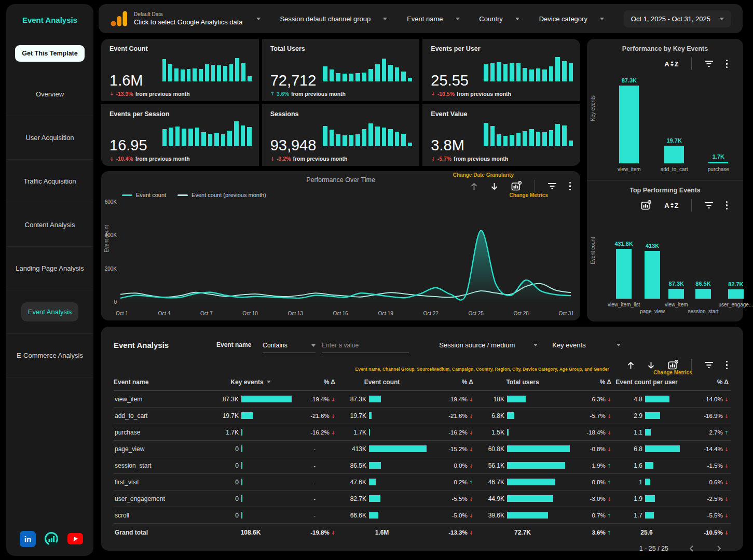 This screenshot has height=560, width=753. What do you see at coordinates (422, 482) in the screenshot?
I see `table-row-first-visit: first_visit0-47.6K0.2%↑46.7K0.8%↑1-0.6%↓` at bounding box center [422, 482].